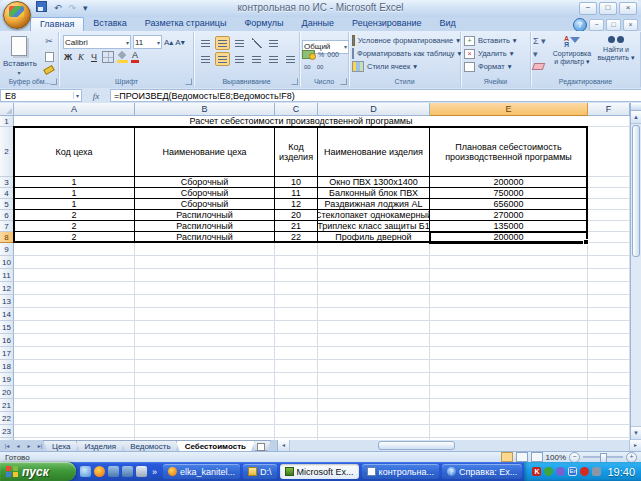 The width and height of the screenshot is (641, 481). What do you see at coordinates (7, 354) in the screenshot?
I see `row-header-17: 17` at bounding box center [7, 354].